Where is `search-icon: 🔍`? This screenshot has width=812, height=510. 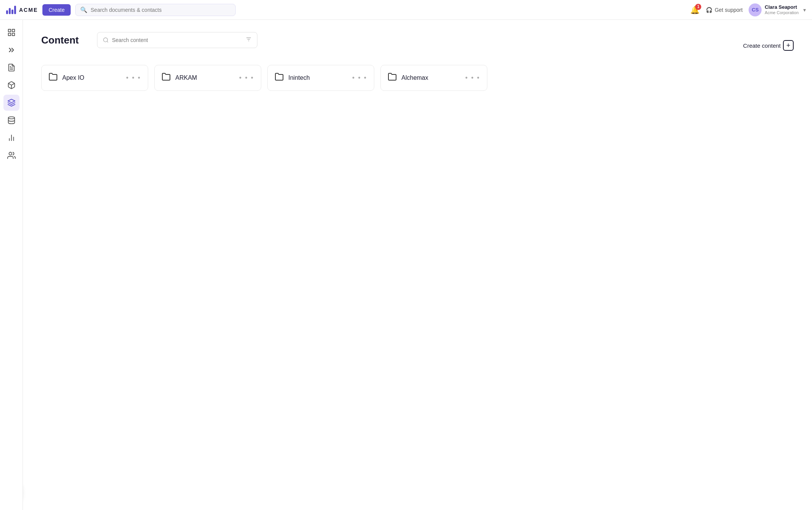
search-icon: 🔍 is located at coordinates (84, 10).